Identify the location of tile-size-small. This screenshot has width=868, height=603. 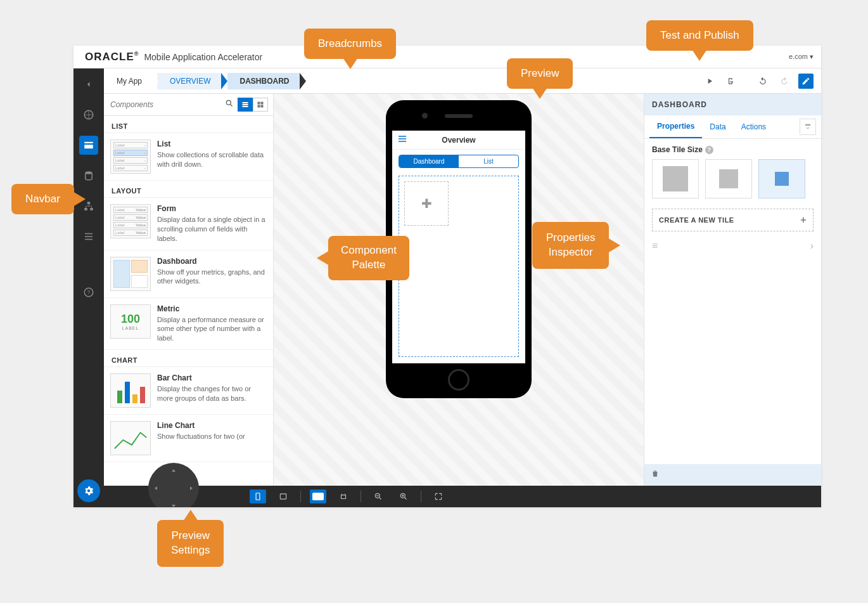
(782, 179).